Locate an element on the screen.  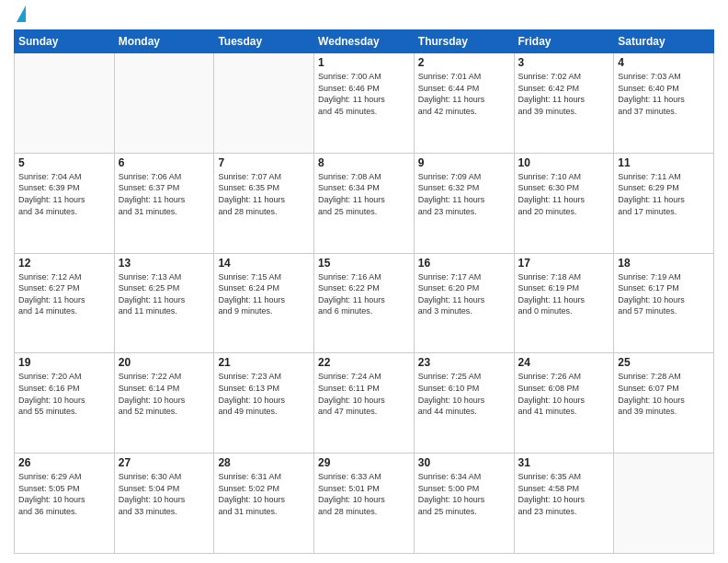
day-info: Sunrise: 7:26 AM Sunset: 6:08 PM Dayligh… is located at coordinates (564, 394).